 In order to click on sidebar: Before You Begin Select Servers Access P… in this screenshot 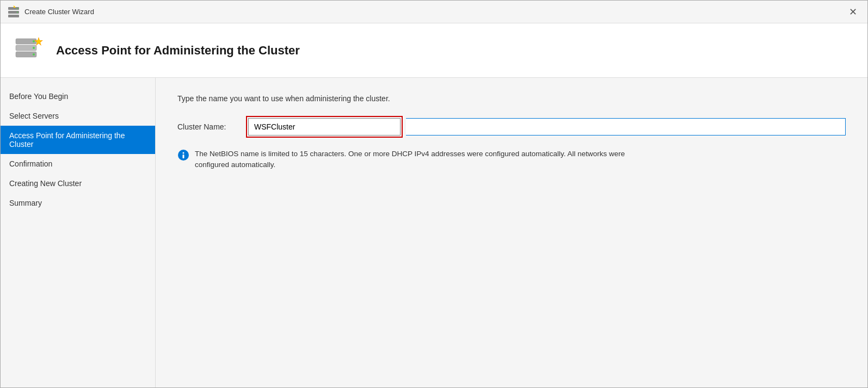, I will do `click(78, 233)`.